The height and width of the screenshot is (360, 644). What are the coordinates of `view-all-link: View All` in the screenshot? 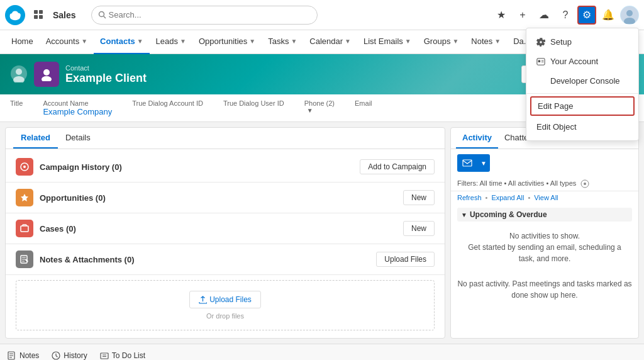 It's located at (546, 198).